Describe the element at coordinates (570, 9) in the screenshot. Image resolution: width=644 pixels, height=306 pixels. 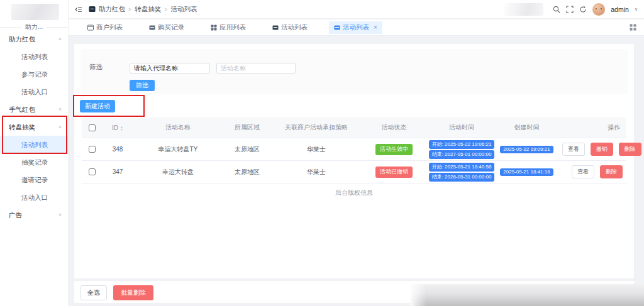
I see `fullscreen-icon` at that location.